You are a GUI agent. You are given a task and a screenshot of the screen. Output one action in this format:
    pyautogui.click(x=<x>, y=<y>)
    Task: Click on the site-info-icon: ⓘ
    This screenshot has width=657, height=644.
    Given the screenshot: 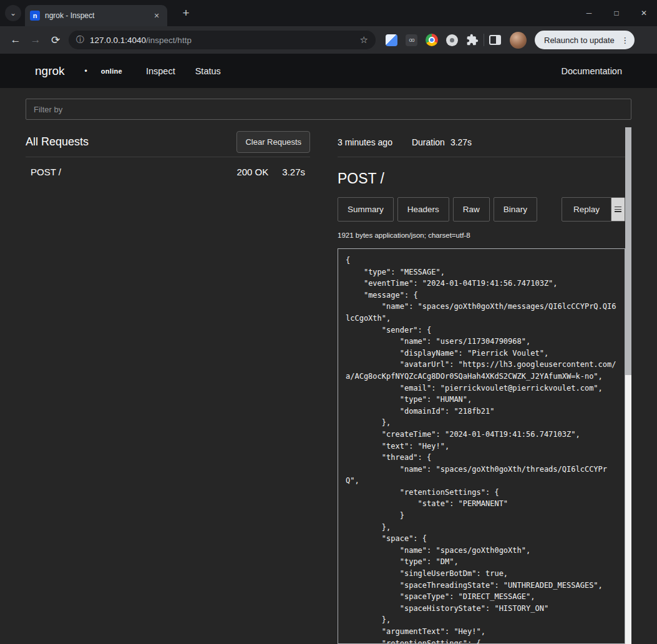 What is the action you would take?
    pyautogui.click(x=80, y=40)
    